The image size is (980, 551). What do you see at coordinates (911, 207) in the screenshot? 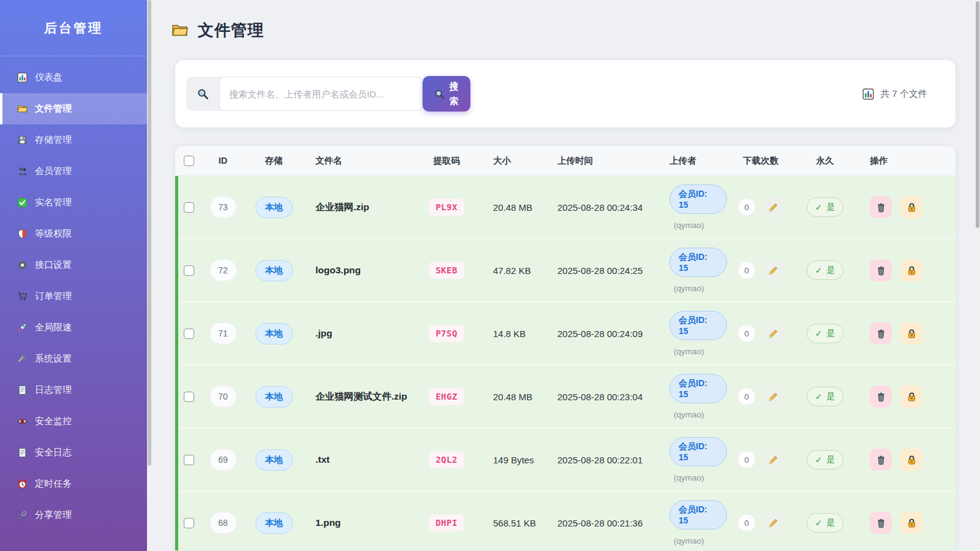
I see `lock-icon` at bounding box center [911, 207].